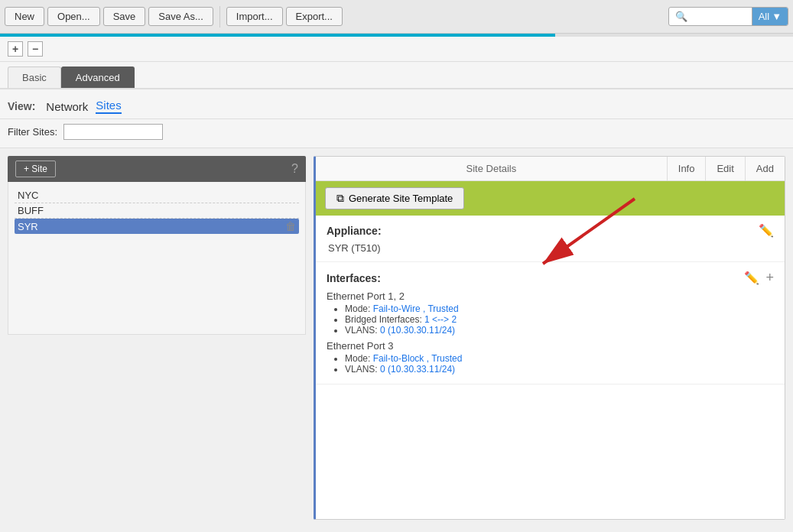 The image size is (793, 532). What do you see at coordinates (67, 107) in the screenshot?
I see `view-network-link: Network` at bounding box center [67, 107].